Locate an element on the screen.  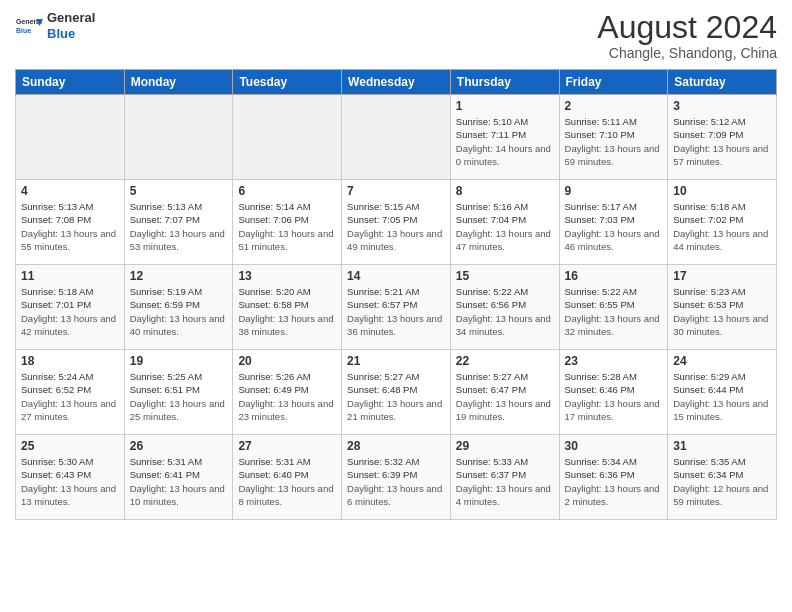
day-number: 14 is located at coordinates (396, 276).